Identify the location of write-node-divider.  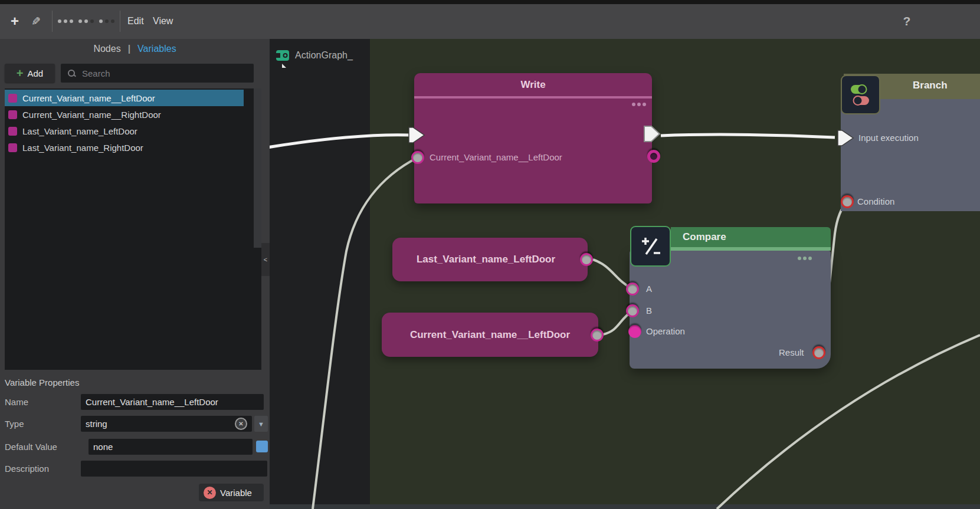
(533, 97).